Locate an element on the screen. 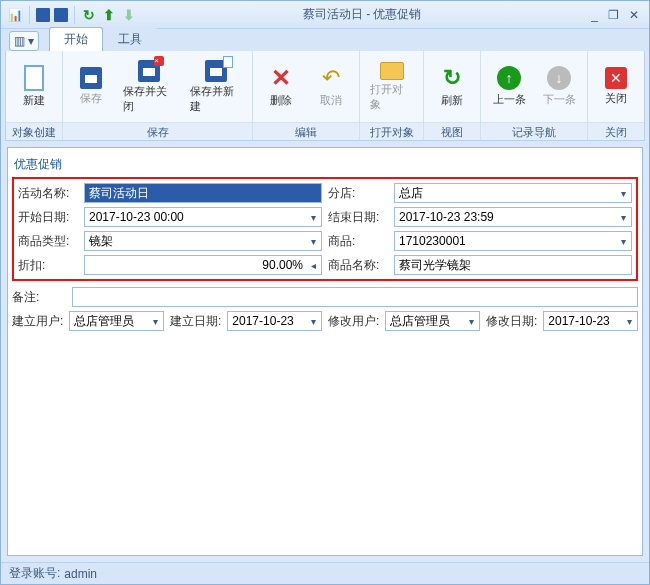 This screenshot has width=650, height=585. delete-label: 删除 is located at coordinates (281, 100).